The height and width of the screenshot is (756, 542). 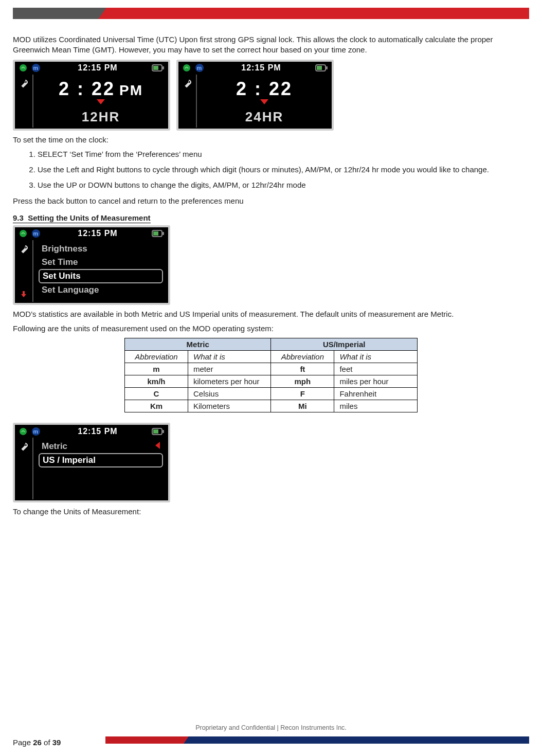 I want to click on units-sub-what-m: What it is, so click(x=229, y=357).